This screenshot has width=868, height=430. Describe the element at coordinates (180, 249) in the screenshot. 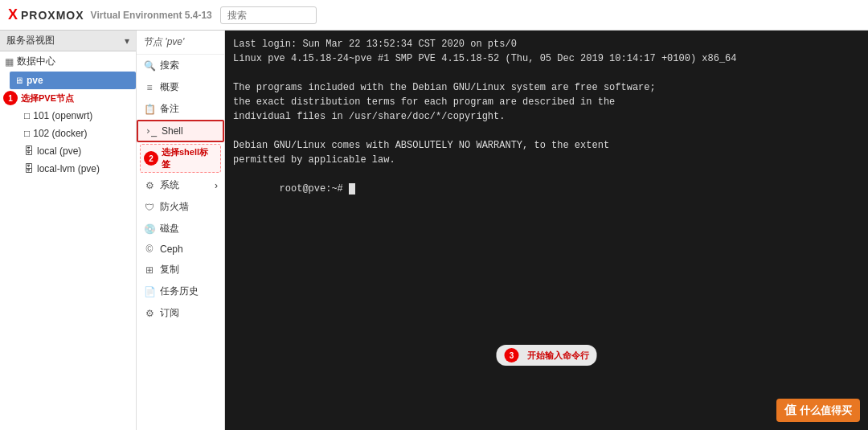

I see `mid-item-ceph: © Ceph` at that location.